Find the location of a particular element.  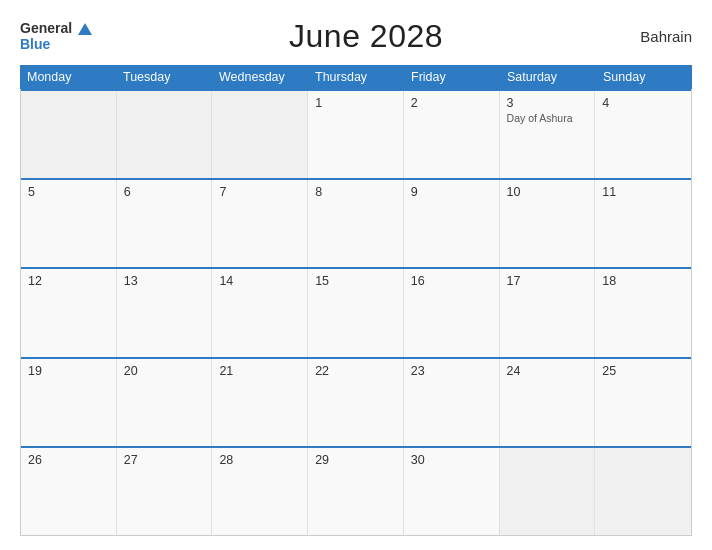

header-sunday: Sunday is located at coordinates (644, 77).